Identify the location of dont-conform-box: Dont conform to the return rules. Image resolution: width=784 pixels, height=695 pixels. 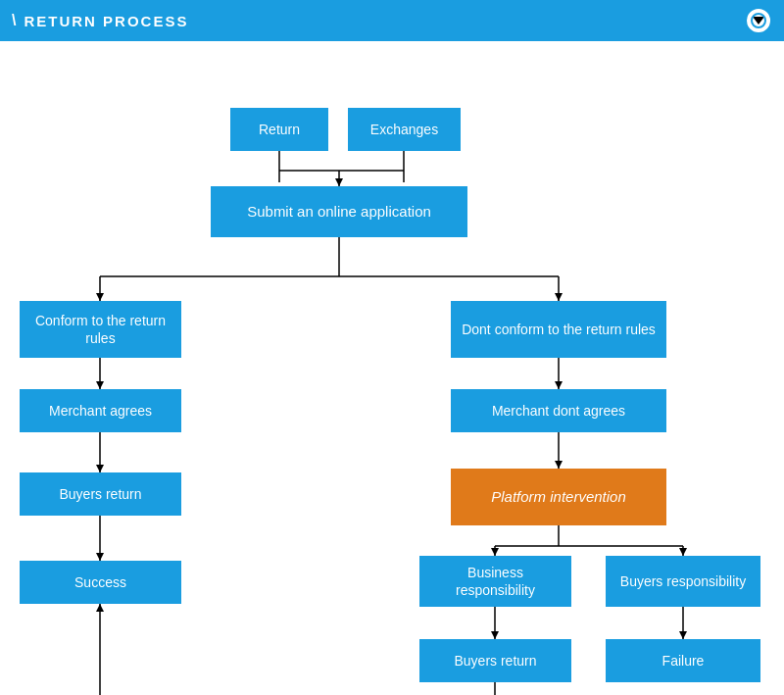
(559, 329).